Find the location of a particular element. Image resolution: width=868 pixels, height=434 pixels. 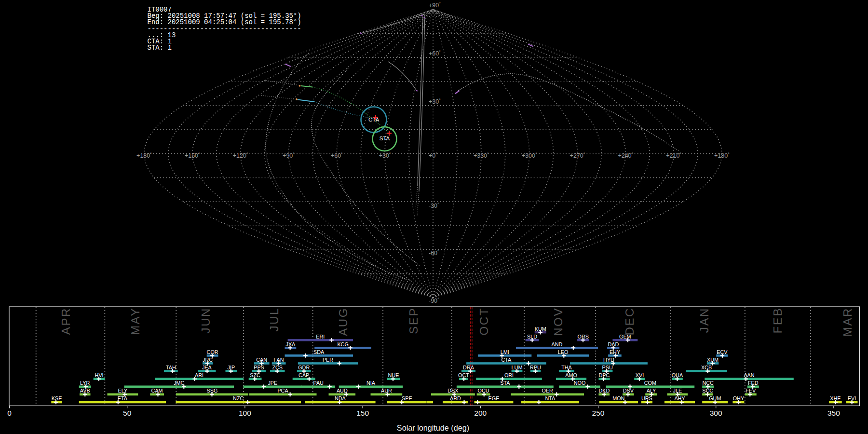

svg-text: NOV is located at coordinates (558, 322).